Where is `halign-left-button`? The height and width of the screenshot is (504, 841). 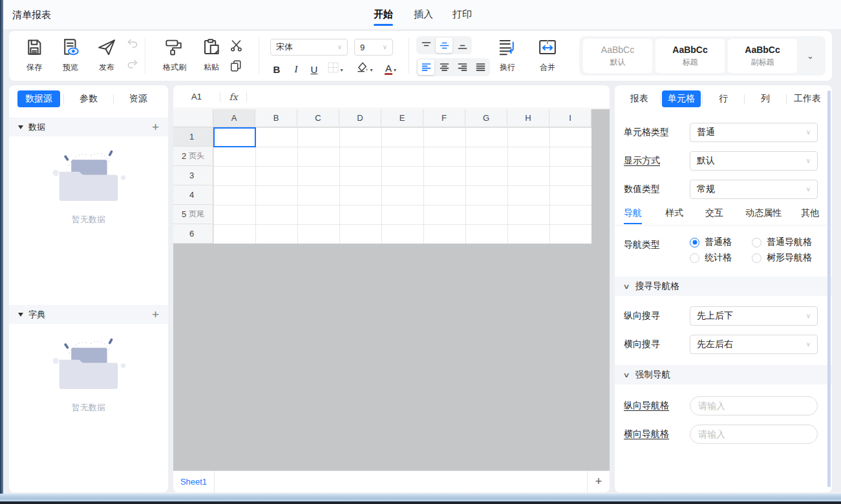 halign-left-button is located at coordinates (426, 67).